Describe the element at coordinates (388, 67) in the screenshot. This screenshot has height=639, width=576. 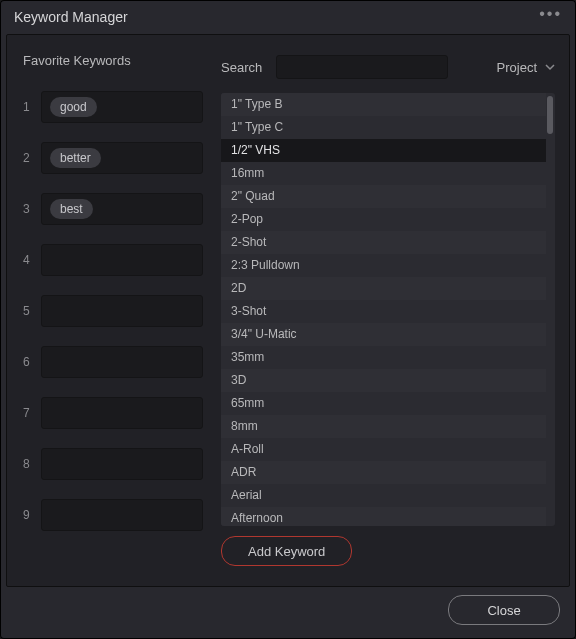
I see `search-row: Search Project` at that location.